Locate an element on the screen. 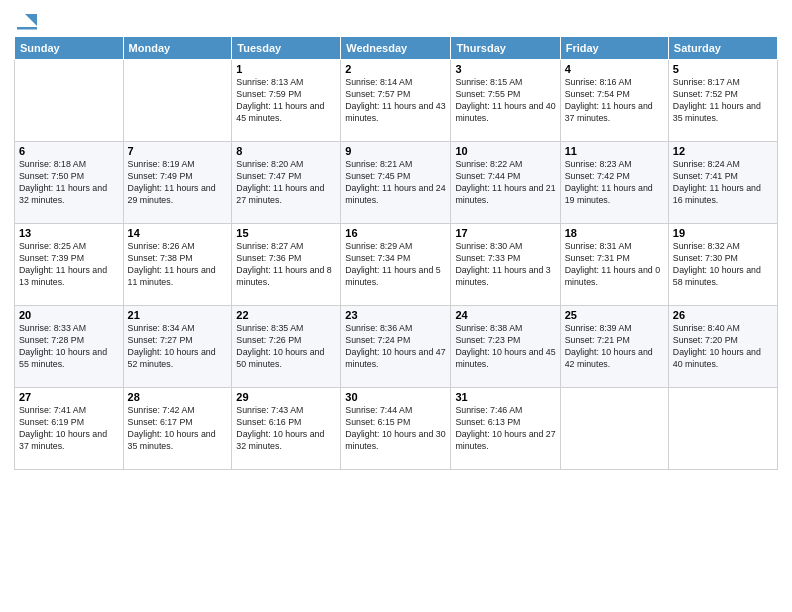 Image resolution: width=792 pixels, height=612 pixels. calendar-cell: 18Sunrise: 8:31 AMSunset: 7:31 PMDayligh… is located at coordinates (614, 265).